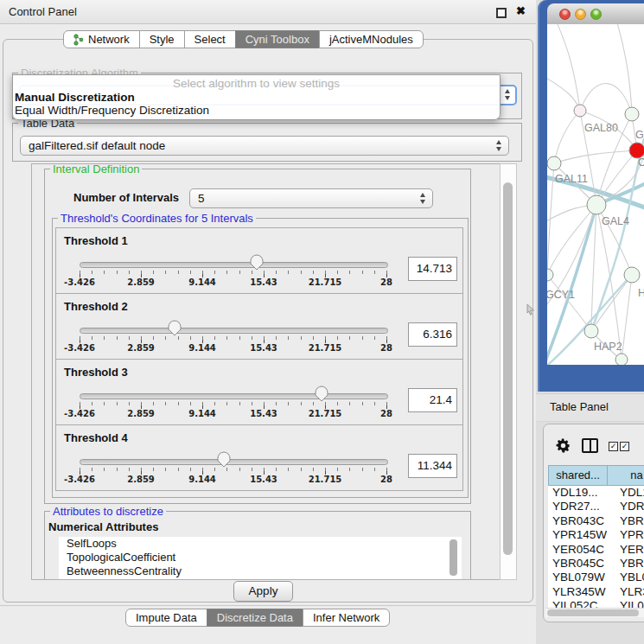 Image resolution: width=644 pixels, height=644 pixels. Describe the element at coordinates (577, 475) in the screenshot. I see `column-header-shared-name: shared...` at that location.